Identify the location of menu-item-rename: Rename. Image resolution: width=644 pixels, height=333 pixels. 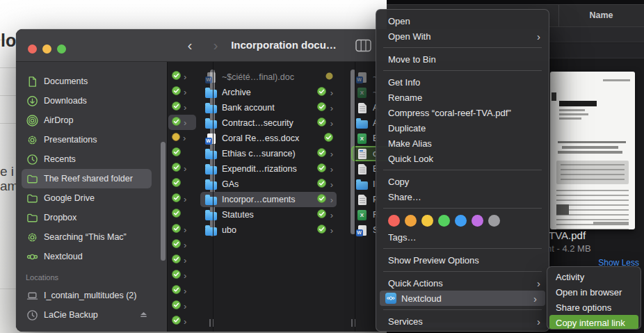
(462, 97).